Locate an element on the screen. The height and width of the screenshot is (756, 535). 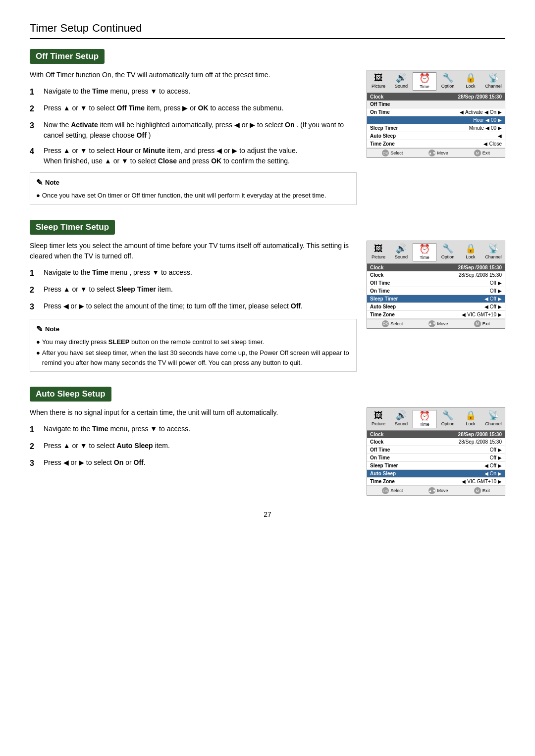
section-text-auto-sleep: When there is no signal input for a cert… is located at coordinates (193, 441).